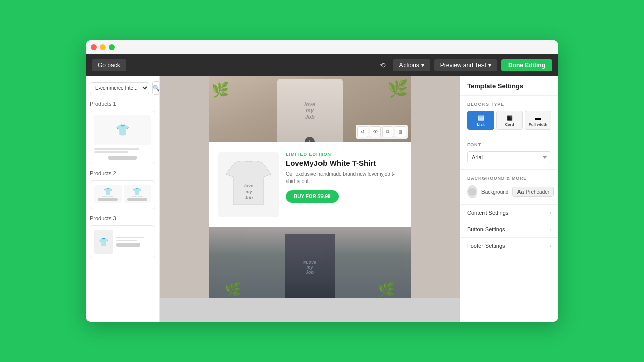  Describe the element at coordinates (495, 192) in the screenshot. I see `background-text: Background` at that location.